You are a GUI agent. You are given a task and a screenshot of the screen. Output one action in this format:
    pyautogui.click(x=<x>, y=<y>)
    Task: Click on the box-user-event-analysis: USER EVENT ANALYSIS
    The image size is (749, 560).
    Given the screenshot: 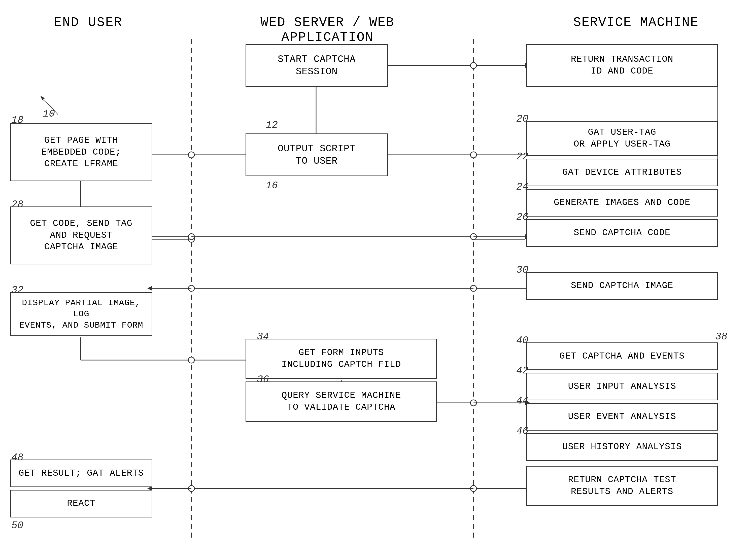 What is the action you would take?
    pyautogui.click(x=622, y=417)
    